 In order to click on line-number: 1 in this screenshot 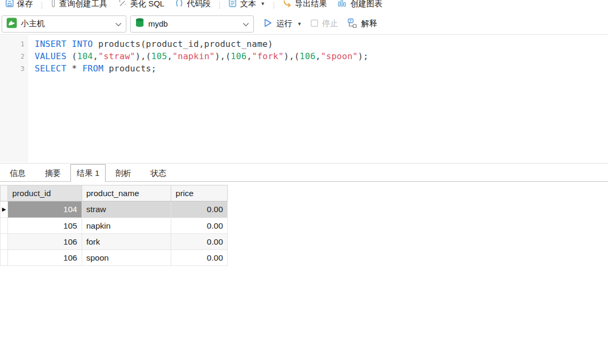, I will do `click(14, 44)`.